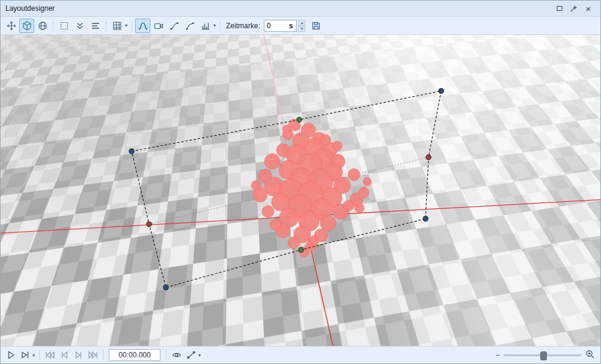  Describe the element at coordinates (191, 355) in the screenshot. I see `path-nodes-icon` at that location.